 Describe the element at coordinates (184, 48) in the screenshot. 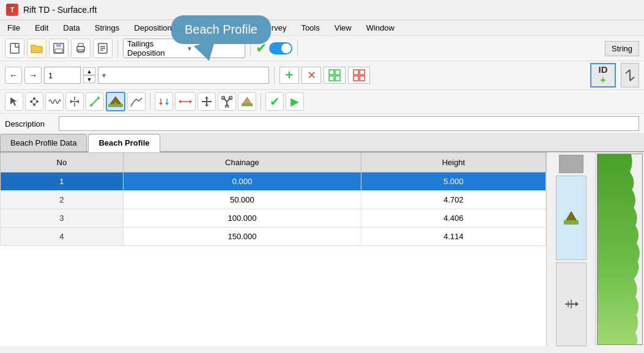

I see `deposition-dropdown: Tailings Deposition ▼` at that location.